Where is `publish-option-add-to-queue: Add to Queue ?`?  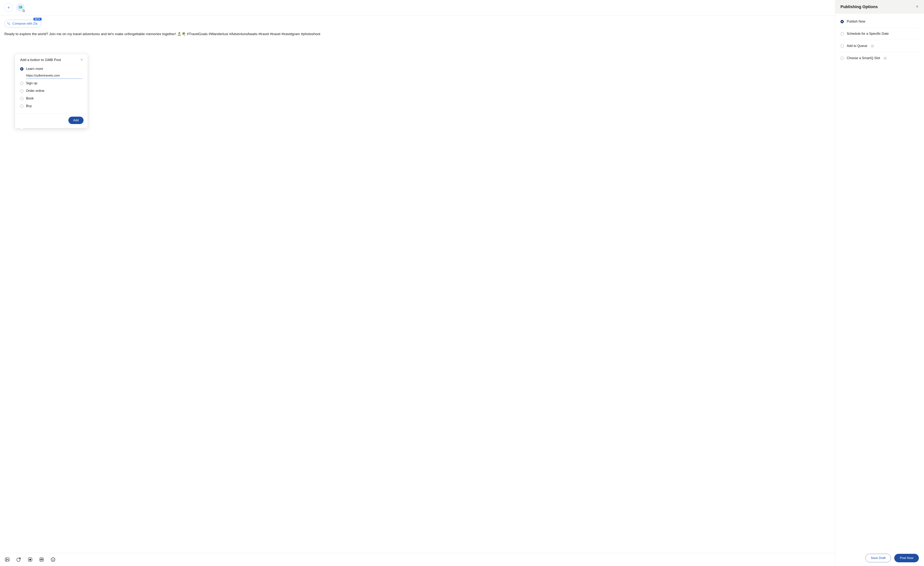
publish-option-add-to-queue: Add to Queue ? is located at coordinates (880, 46).